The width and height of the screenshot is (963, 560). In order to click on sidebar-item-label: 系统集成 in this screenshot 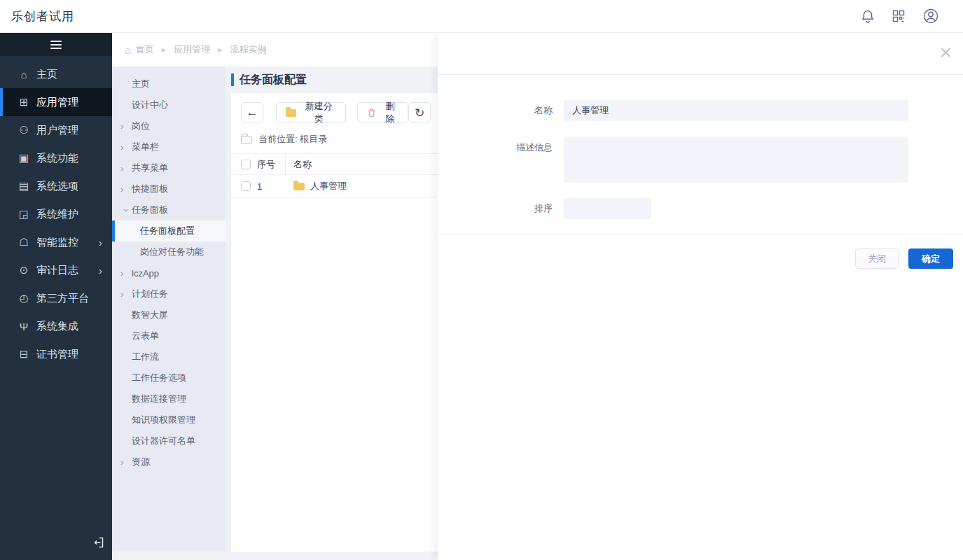, I will do `click(57, 326)`.